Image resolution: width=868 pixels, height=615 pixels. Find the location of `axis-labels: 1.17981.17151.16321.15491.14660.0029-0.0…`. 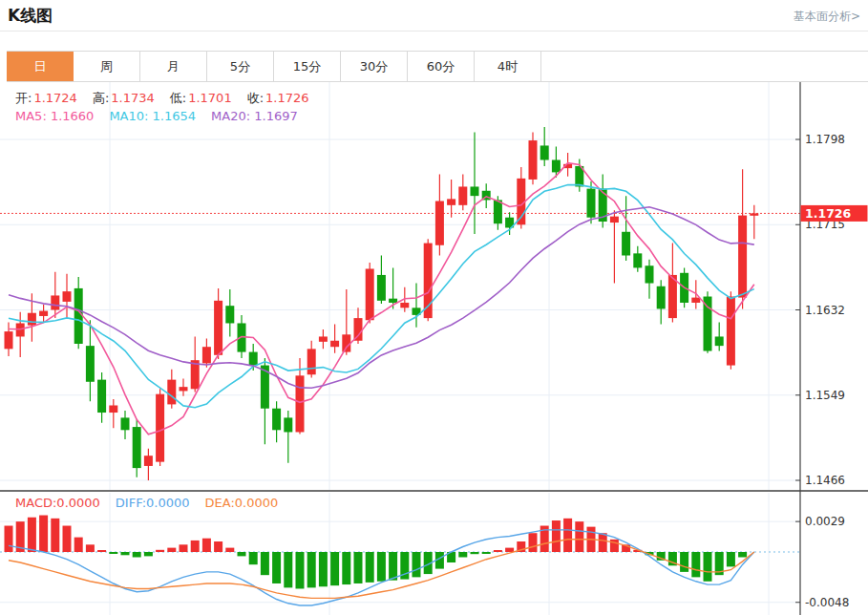

axis-labels: 1.17981.17151.16321.15491.14660.0029-0.0… is located at coordinates (822, 371).